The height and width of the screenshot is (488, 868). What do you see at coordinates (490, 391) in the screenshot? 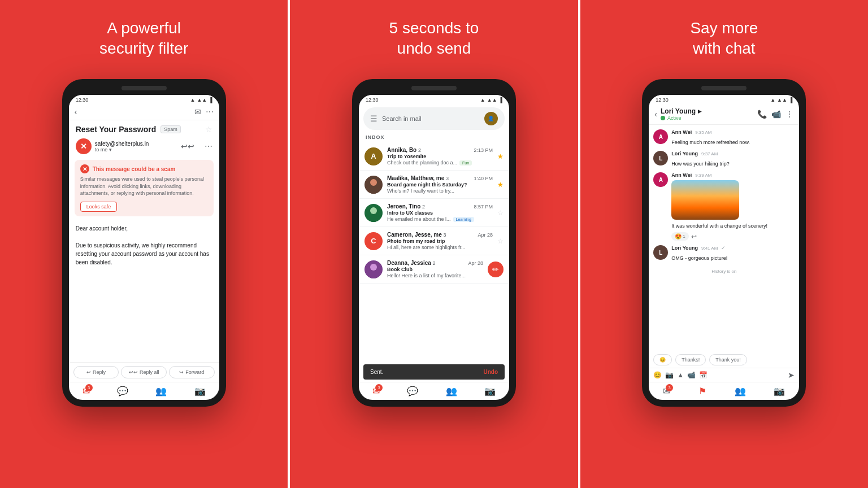
I see `nav-meet-p2: 📷` at bounding box center [490, 391].